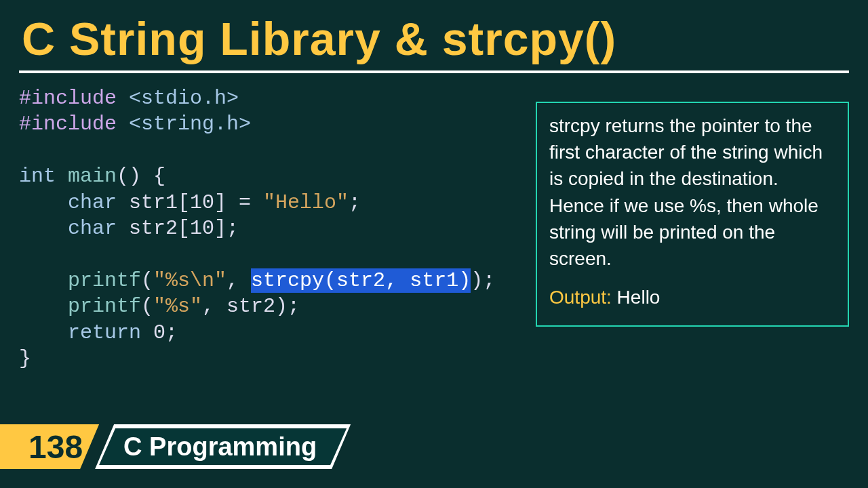  Describe the element at coordinates (190, 203) in the screenshot. I see `code-text: str1[10] =` at that location.